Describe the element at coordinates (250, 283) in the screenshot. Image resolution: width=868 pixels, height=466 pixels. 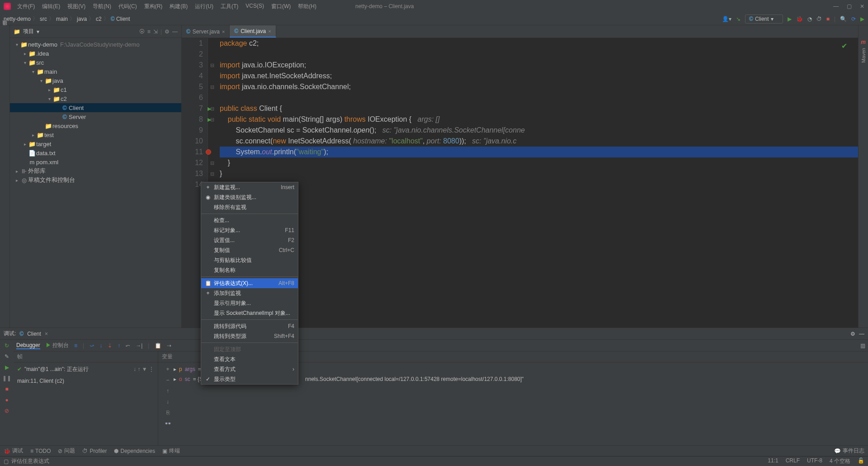
I see `context-menu: +新建监视...Insert◉新建类级别监视...移除所有监视检查...标记对象…` at that location.